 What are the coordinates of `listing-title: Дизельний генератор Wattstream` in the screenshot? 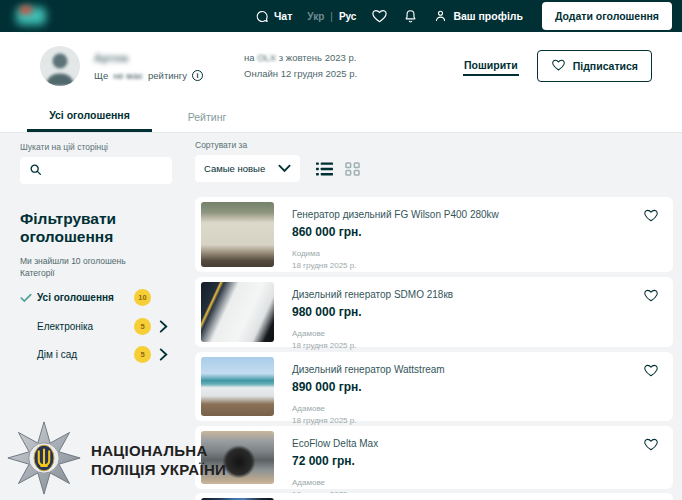 It's located at (478, 370).